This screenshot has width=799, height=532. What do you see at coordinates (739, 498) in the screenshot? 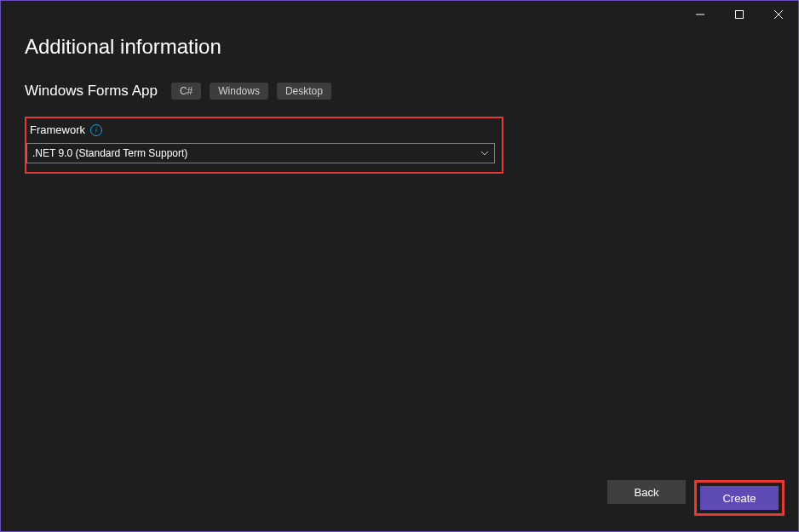
I see `create-button: Create` at bounding box center [739, 498].